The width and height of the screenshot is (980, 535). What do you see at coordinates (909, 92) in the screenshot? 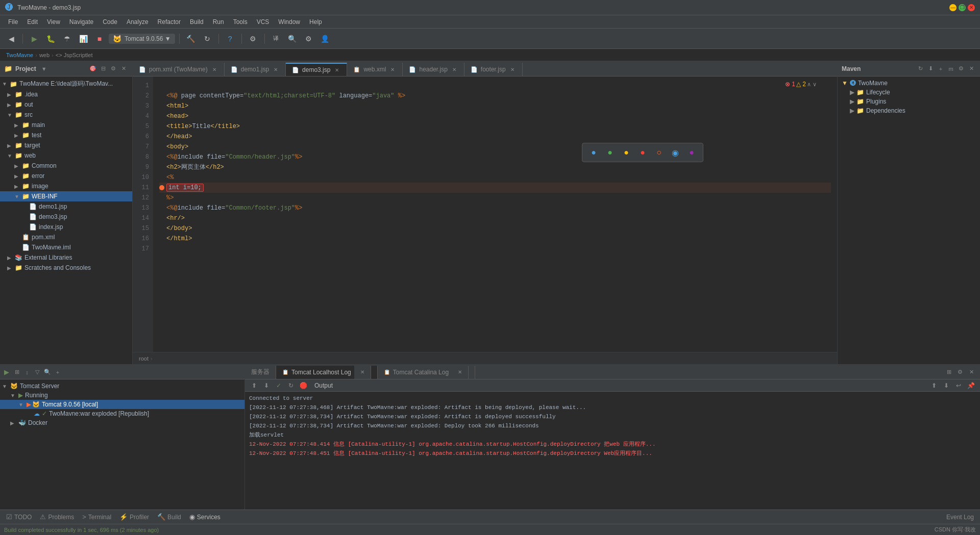
I see `maven-tree-item: ▶📁Lifecycle` at bounding box center [909, 92].